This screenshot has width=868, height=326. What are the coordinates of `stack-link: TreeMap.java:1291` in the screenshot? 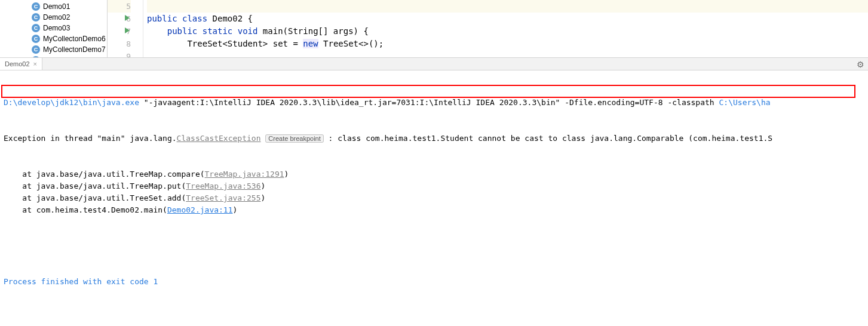 It's located at (245, 174).